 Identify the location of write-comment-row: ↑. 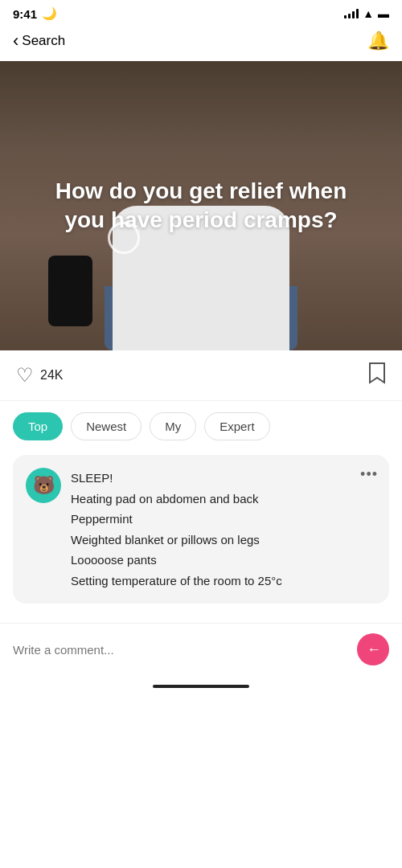
(201, 649).